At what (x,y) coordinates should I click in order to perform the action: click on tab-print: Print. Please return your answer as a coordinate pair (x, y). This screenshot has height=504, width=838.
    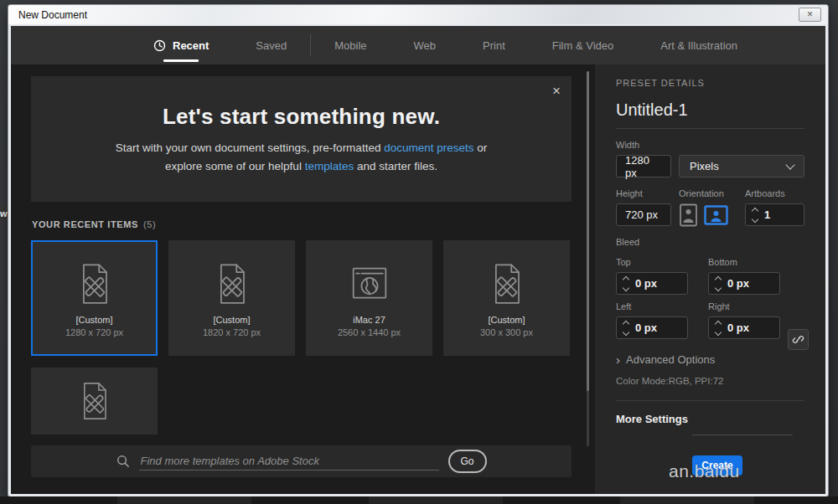
    Looking at the image, I should click on (494, 45).